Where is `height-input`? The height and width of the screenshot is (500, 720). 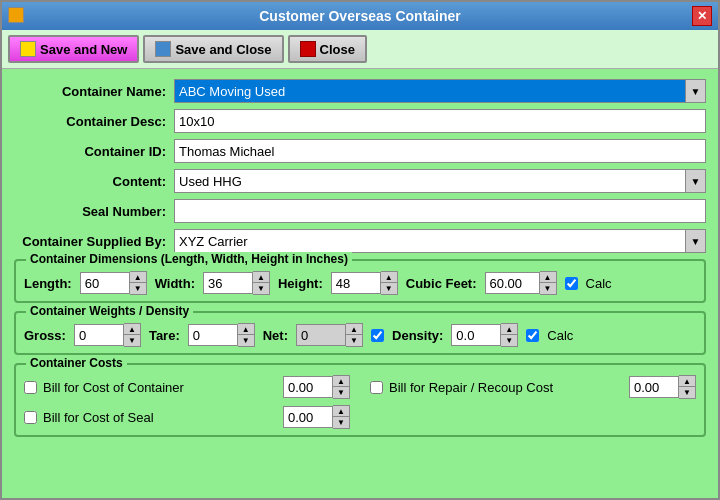
height-input is located at coordinates (356, 283).